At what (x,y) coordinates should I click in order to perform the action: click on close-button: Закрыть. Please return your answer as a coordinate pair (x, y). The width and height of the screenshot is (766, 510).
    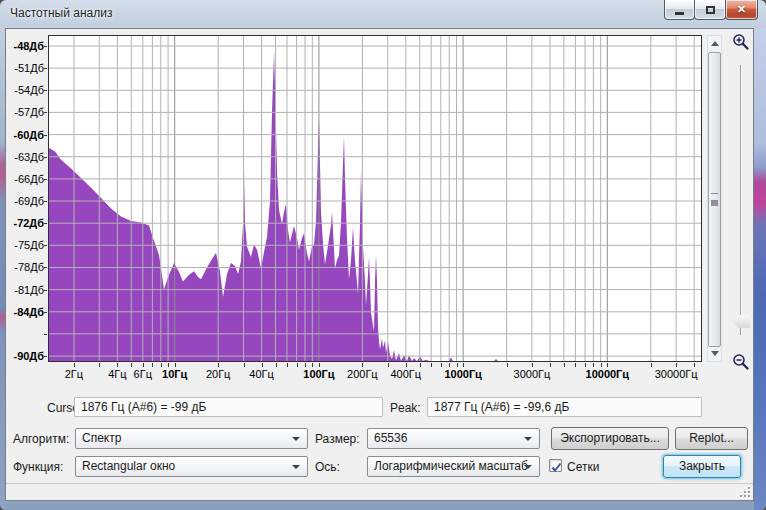
    Looking at the image, I should click on (702, 466).